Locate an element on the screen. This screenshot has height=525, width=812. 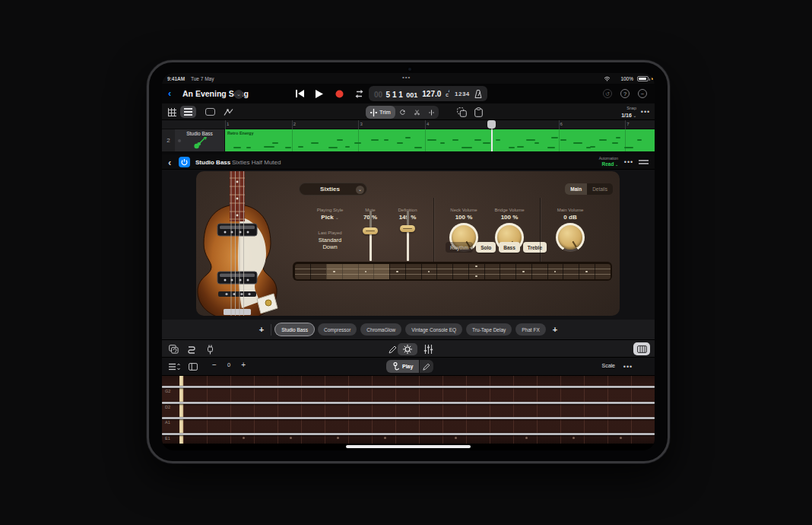
snap-setting: Snap 1/16 ⌄ is located at coordinates (629, 113).